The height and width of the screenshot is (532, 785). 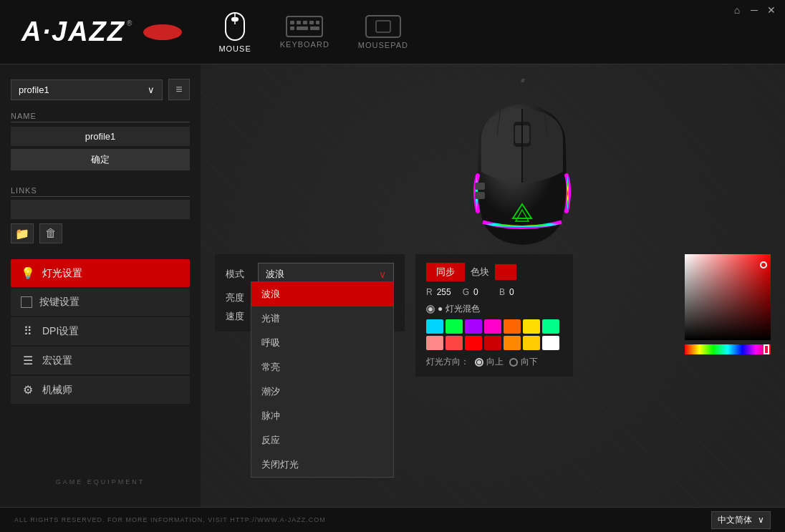 What do you see at coordinates (100, 302) in the screenshot?
I see `menu-item-buttons: 按键设置` at bounding box center [100, 302].